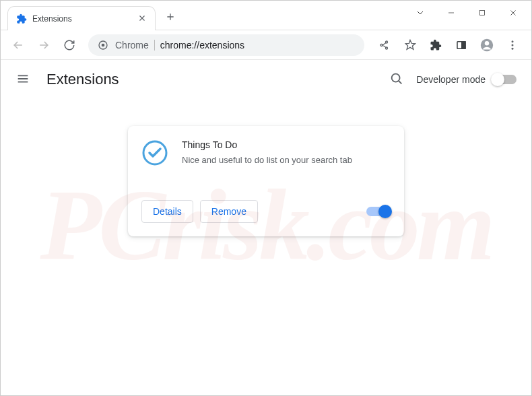 Image resolution: width=532 pixels, height=396 pixels. What do you see at coordinates (266, 79) in the screenshot?
I see `extensions-header: Extensions Developer mode` at bounding box center [266, 79].